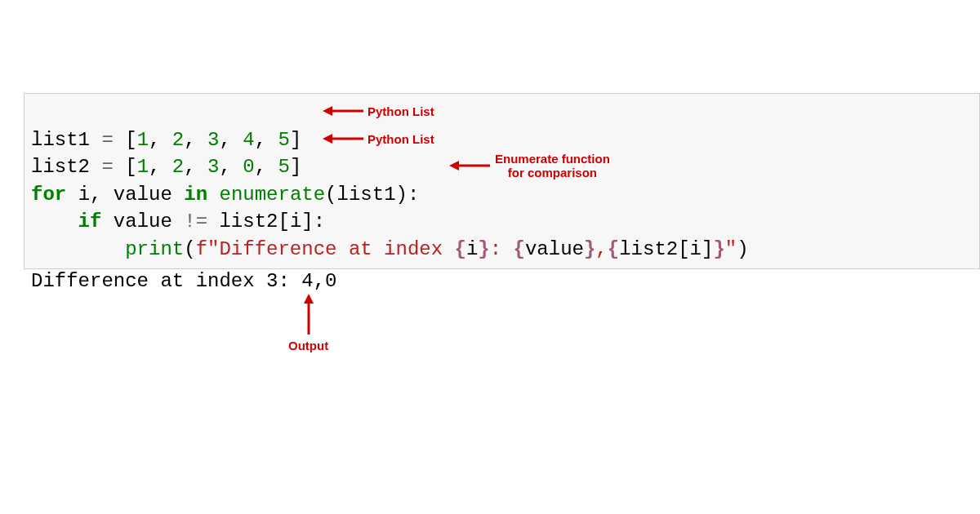 The height and width of the screenshot is (514, 980). Describe the element at coordinates (309, 346) in the screenshot. I see `annotation-output: Output` at that location.